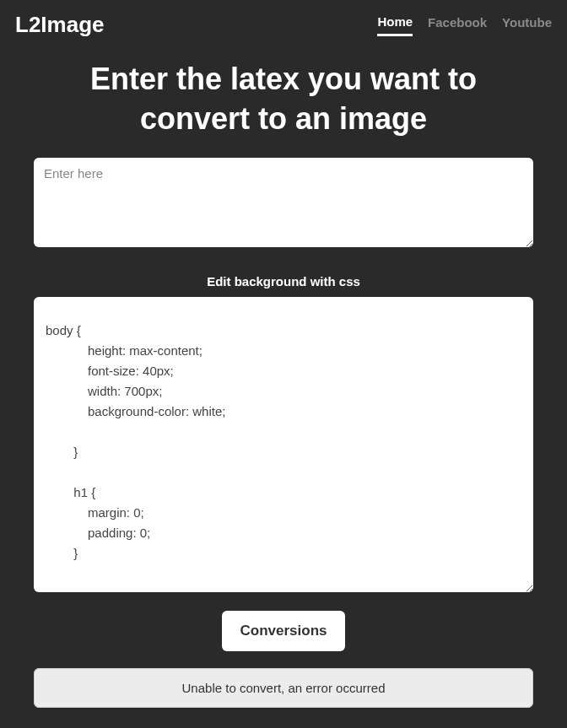  What do you see at coordinates (526, 25) in the screenshot?
I see `nav-youtube: Youtube` at bounding box center [526, 25].